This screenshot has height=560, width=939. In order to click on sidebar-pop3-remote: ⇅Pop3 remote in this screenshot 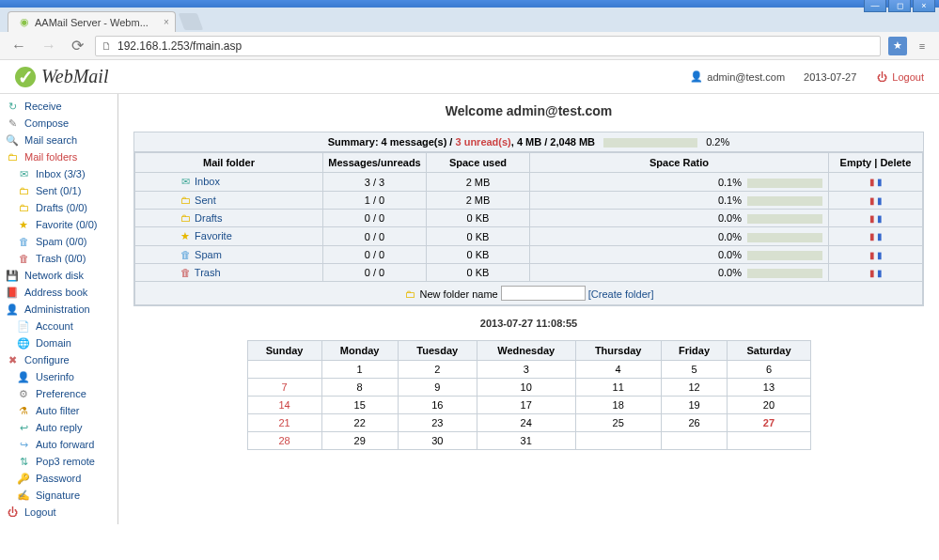, I will do `click(58, 461)`.